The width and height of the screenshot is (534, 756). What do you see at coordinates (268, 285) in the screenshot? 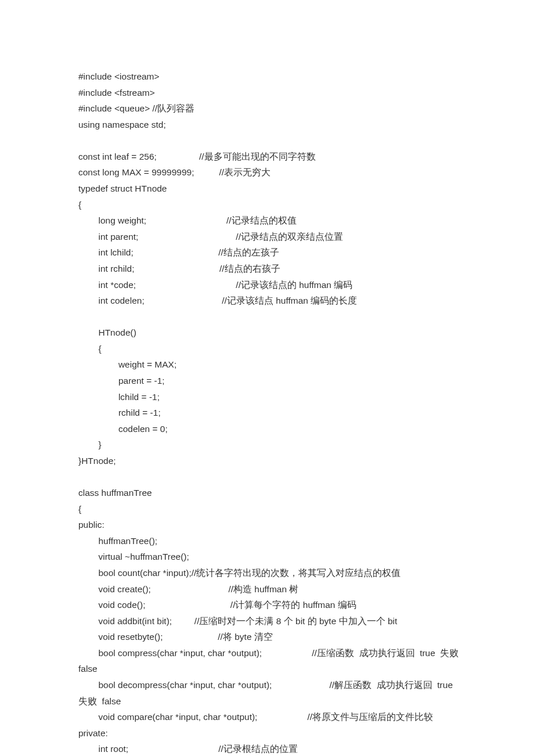
I see `code-line: int *code; //记录该结点的 huffman 编码` at bounding box center [268, 285].